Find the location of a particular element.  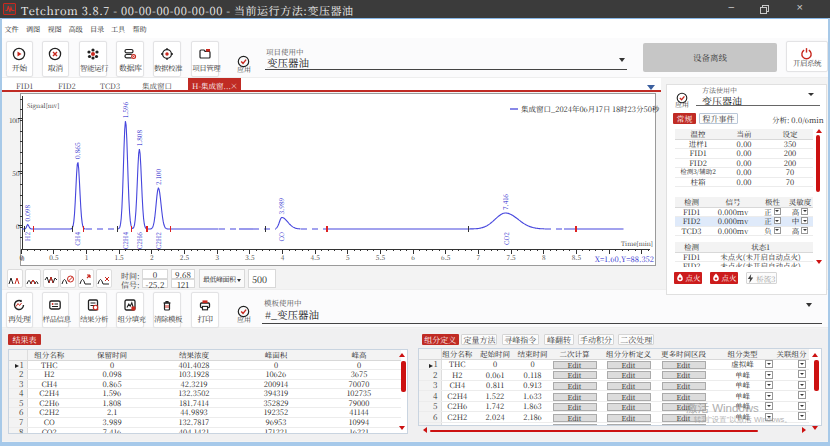

svg-text: C2H6 is located at coordinates (140, 241).